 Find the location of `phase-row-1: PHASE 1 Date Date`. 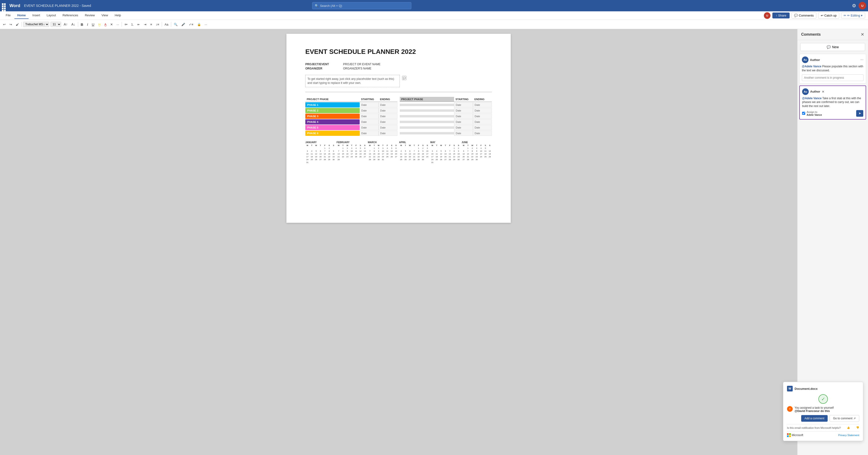

phase-row-1: PHASE 1 Date Date is located at coordinates (351, 105).